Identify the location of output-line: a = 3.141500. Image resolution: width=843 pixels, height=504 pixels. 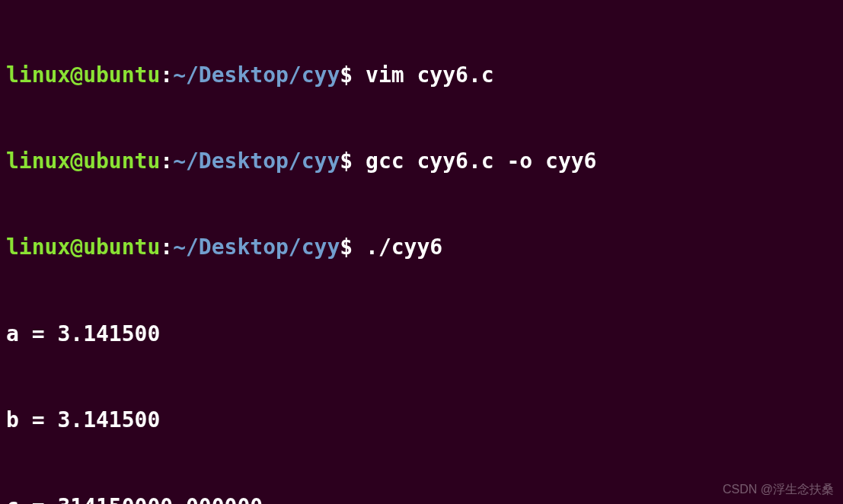
(422, 334).